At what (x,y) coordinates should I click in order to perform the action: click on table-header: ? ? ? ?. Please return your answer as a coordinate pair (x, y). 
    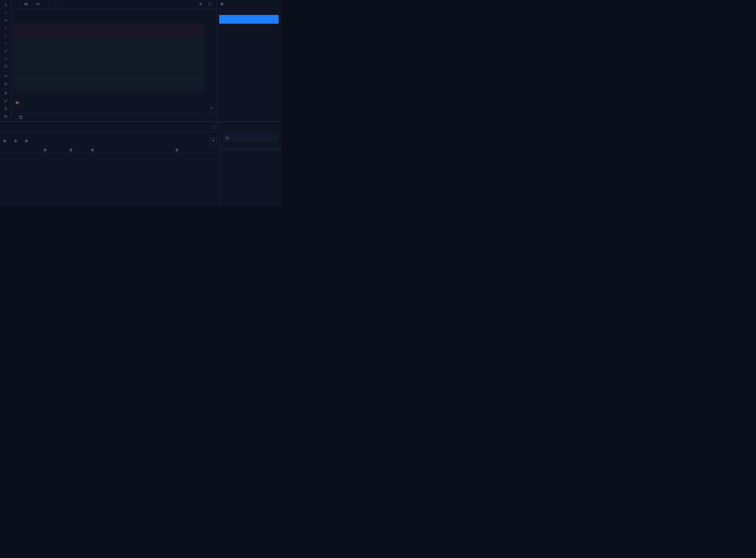
    Looking at the image, I should click on (110, 150).